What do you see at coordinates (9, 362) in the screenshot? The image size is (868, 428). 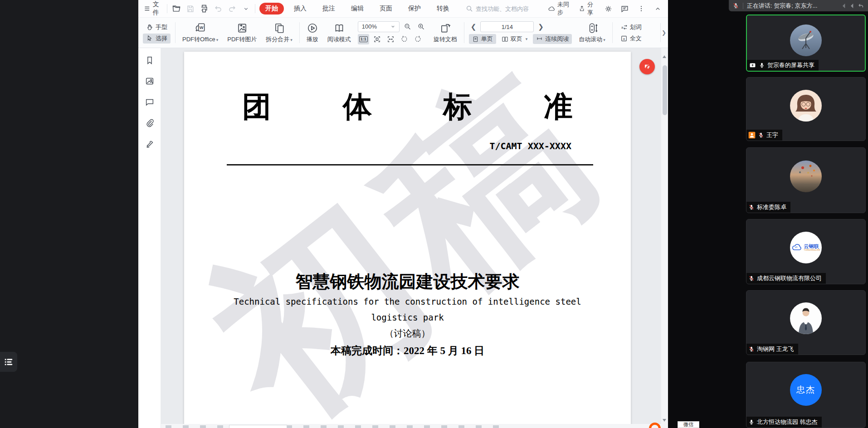 I see `meeting-panel-toggle-button` at bounding box center [9, 362].